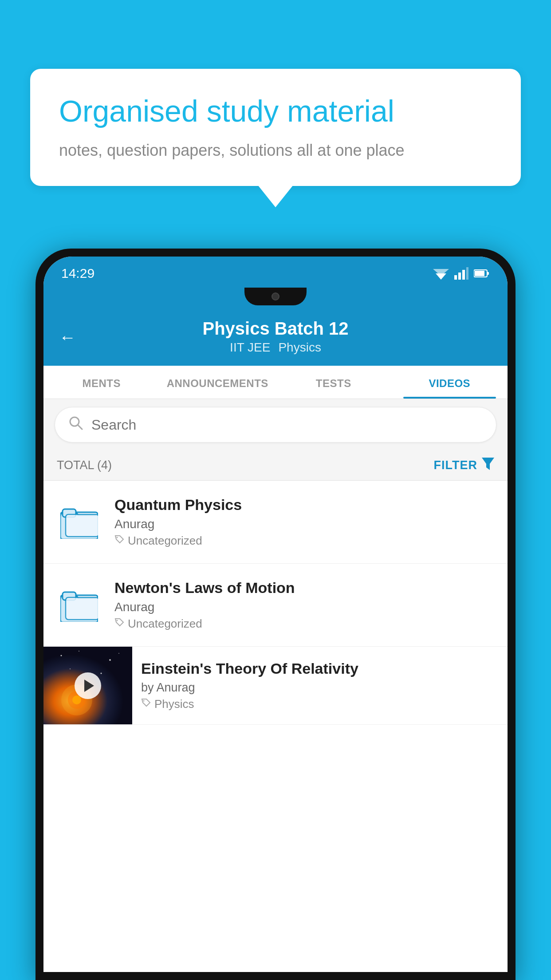  What do you see at coordinates (313, 688) in the screenshot?
I see `thumb-author: by Anurag` at bounding box center [313, 688].